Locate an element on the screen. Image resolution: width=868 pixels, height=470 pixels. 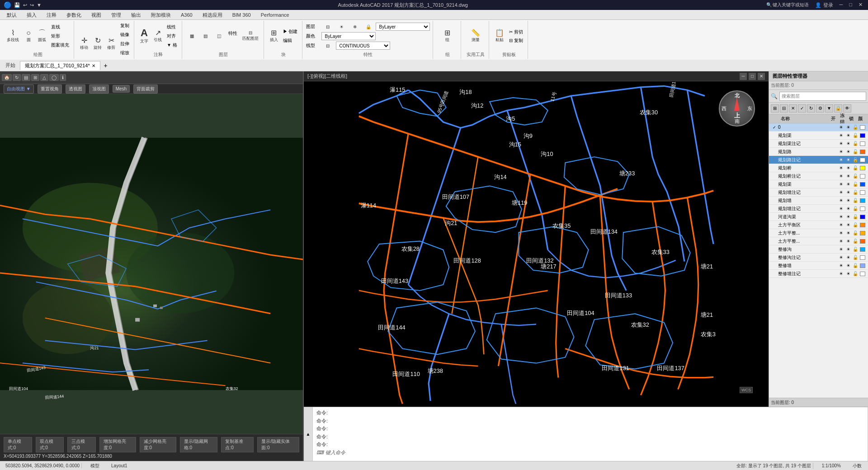
layer-row: 规划路注记 ☀ ☀ 🔓 is located at coordinates (818, 160).